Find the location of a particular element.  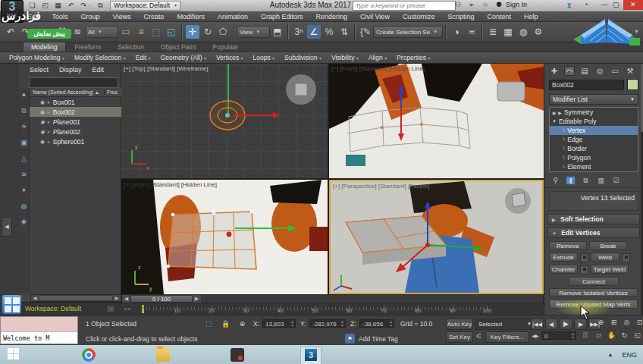

ribbon-panel-vertices: Vertices ▾ is located at coordinates (230, 58).